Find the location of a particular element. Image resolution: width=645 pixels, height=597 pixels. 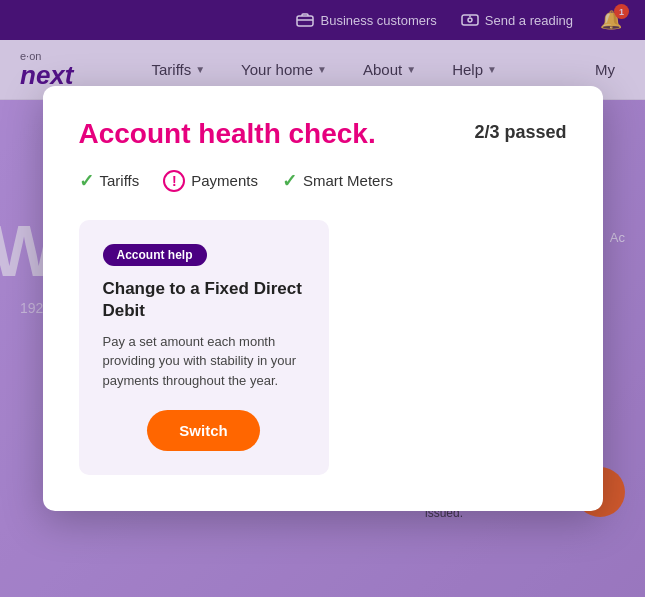

modal-title: Account health check. is located at coordinates (228, 134).